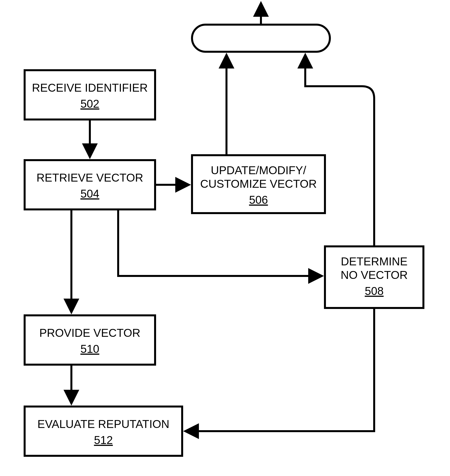 This screenshot has width=450, height=476. What do you see at coordinates (90, 104) in the screenshot?
I see `node-502-ref: 502` at bounding box center [90, 104].